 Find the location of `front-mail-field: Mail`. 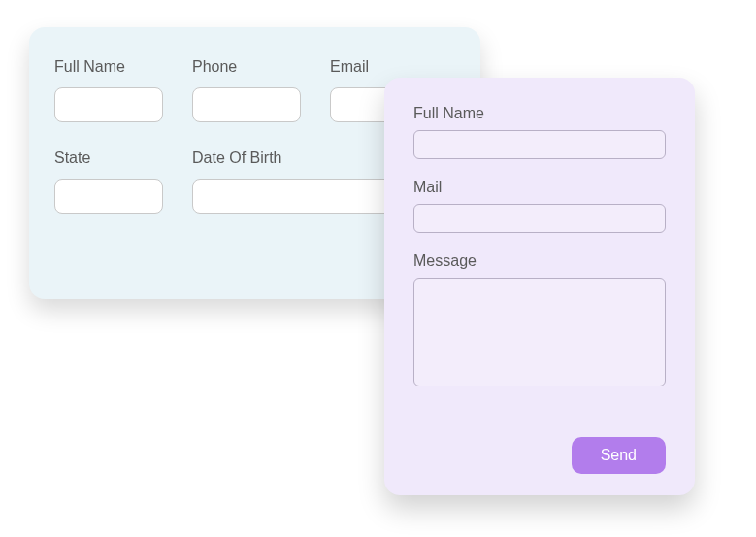

front-mail-field: Mail is located at coordinates (540, 206).